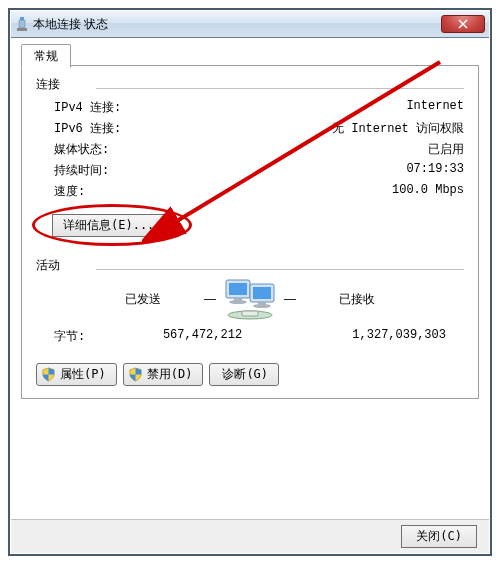  Describe the element at coordinates (435, 108) in the screenshot. I see `ipv4-value: Internet` at that location.